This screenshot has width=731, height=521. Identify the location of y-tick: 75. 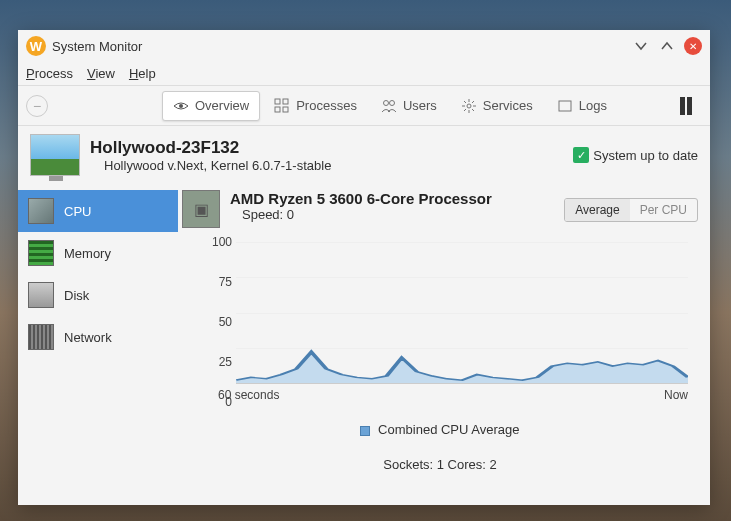
(226, 282).